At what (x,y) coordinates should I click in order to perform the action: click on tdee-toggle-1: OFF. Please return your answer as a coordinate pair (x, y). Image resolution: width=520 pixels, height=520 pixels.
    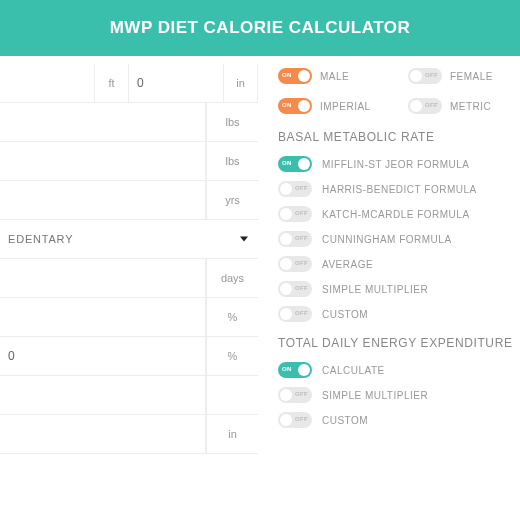
    Looking at the image, I should click on (295, 395).